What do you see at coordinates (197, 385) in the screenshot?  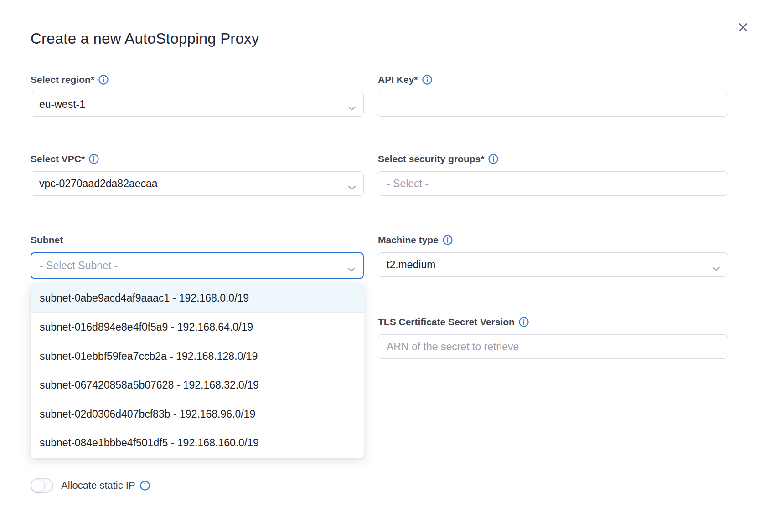 I see `subnet-option: subnet-067420858a5b07628 - 192.168.32.0/…` at bounding box center [197, 385].